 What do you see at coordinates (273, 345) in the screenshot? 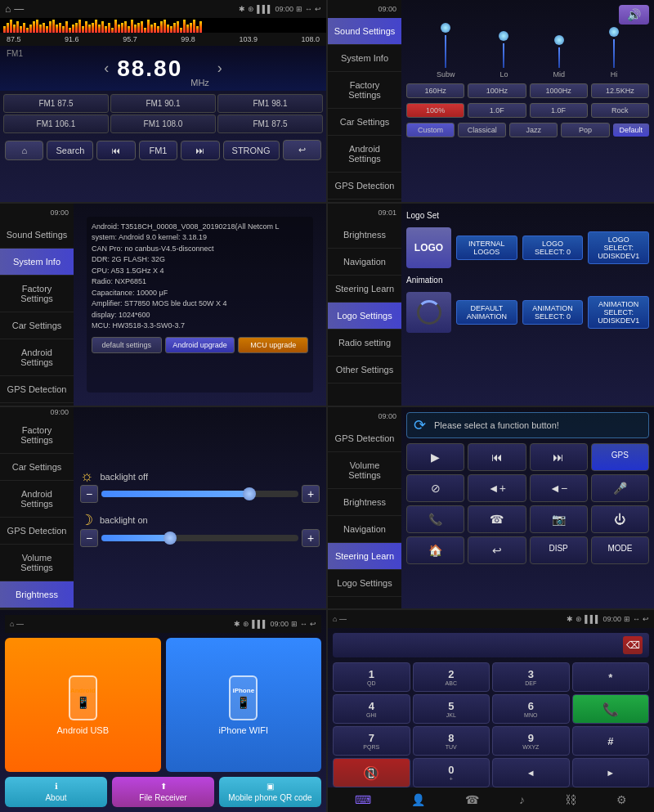
I see `mcu-upgrade-btn: MCU upgrade` at bounding box center [273, 345].